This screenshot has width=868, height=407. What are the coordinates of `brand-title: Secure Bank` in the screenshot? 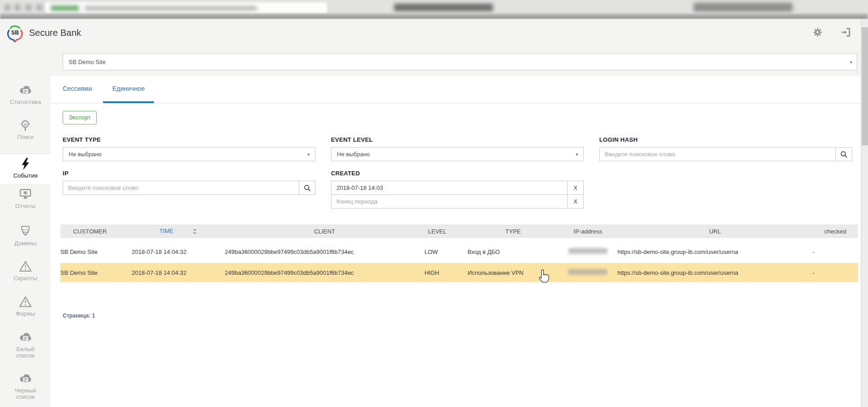 It's located at (55, 33).